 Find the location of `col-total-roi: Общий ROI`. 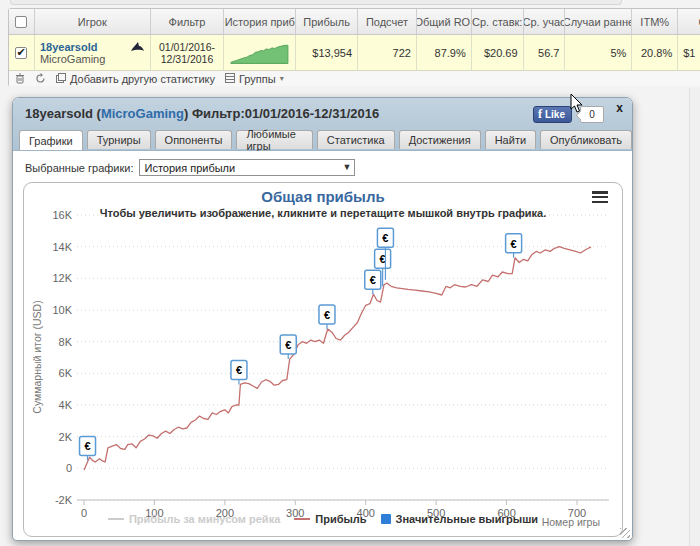

col-total-roi: Общий ROI is located at coordinates (444, 22).